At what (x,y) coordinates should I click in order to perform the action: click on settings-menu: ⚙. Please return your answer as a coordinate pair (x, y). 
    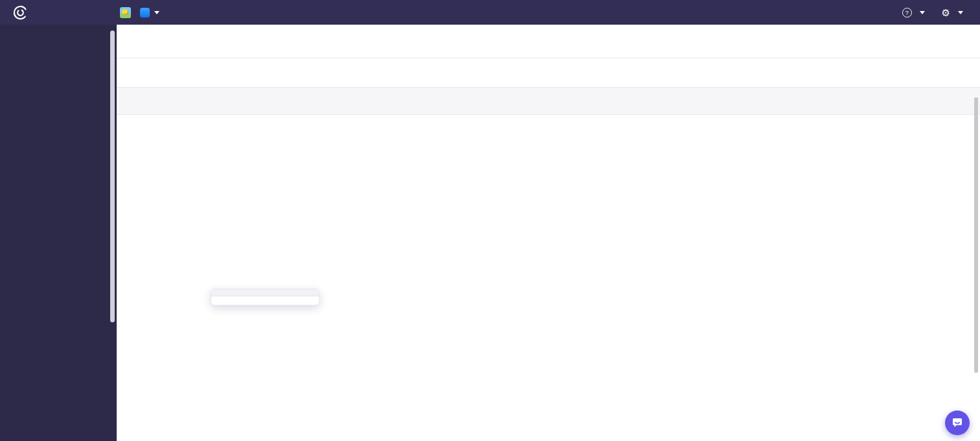
    Looking at the image, I should click on (953, 13).